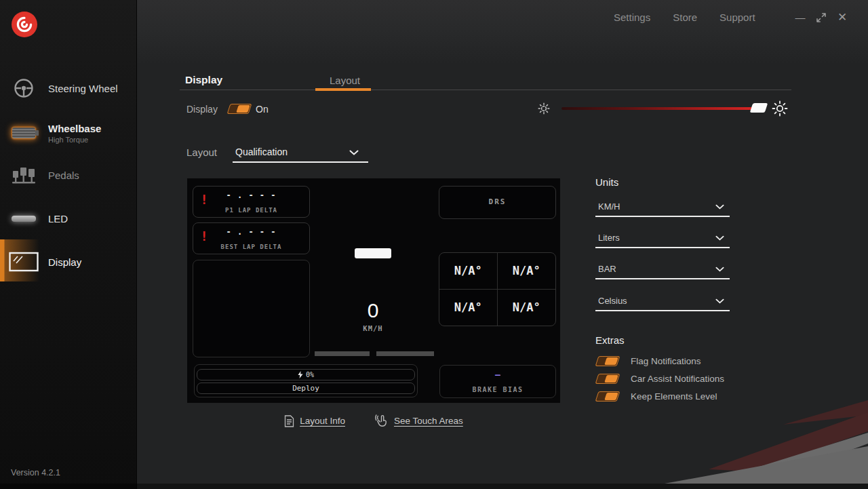 The width and height of the screenshot is (868, 489). What do you see at coordinates (68, 262) in the screenshot?
I see `sidebar-item-display: Display` at bounding box center [68, 262].